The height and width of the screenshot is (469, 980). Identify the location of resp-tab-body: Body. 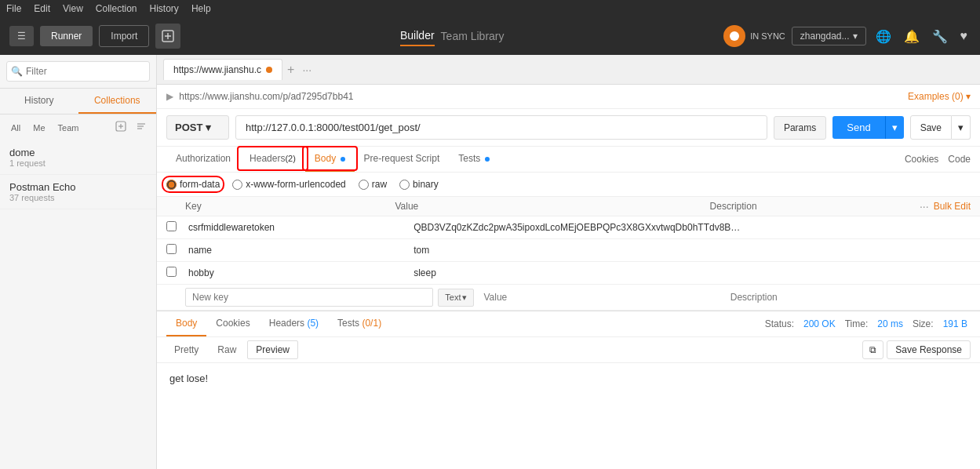
(187, 324).